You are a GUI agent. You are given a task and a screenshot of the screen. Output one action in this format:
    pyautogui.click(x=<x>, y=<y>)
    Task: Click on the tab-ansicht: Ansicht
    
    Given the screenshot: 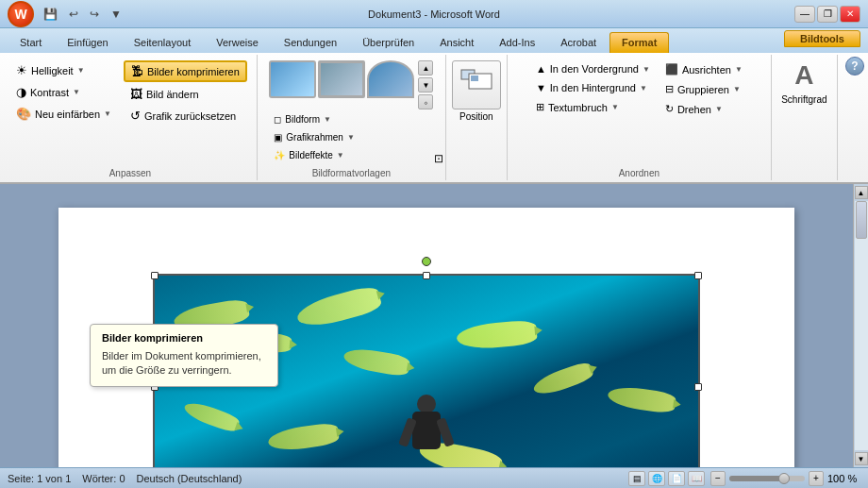 What is the action you would take?
    pyautogui.click(x=457, y=42)
    